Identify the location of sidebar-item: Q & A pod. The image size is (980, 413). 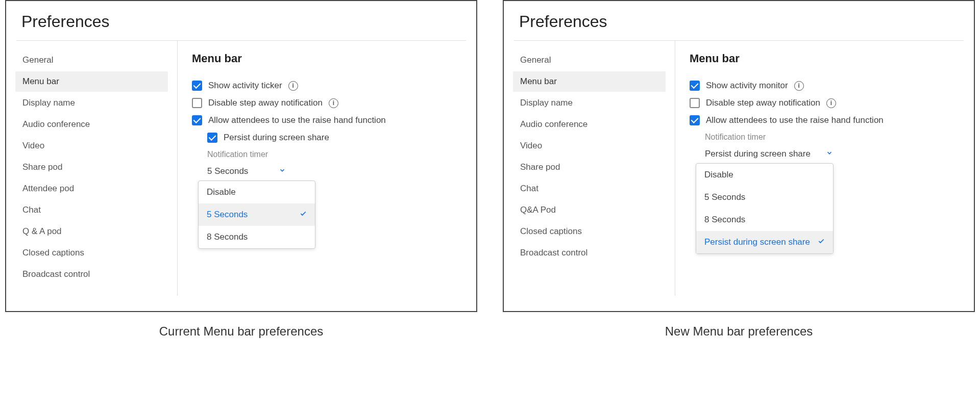
(92, 231).